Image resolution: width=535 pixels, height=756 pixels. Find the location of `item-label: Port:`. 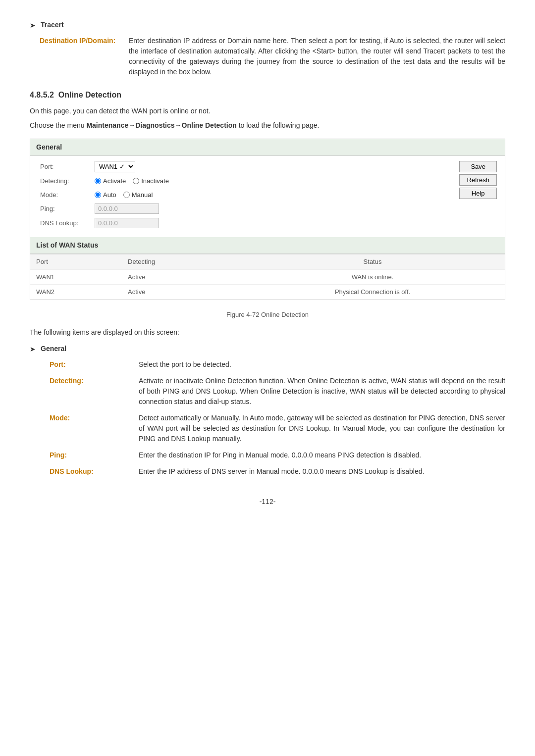

item-label: Port: is located at coordinates (94, 364).